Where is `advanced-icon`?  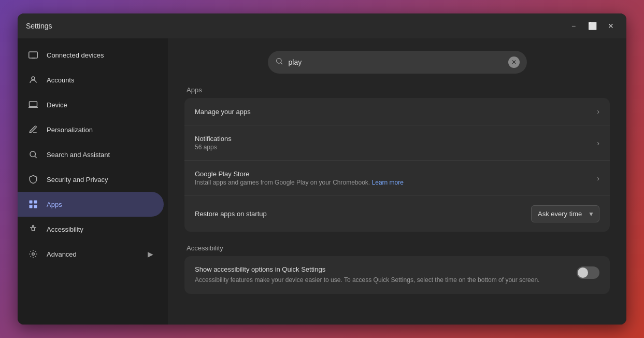
advanced-icon is located at coordinates (33, 254).